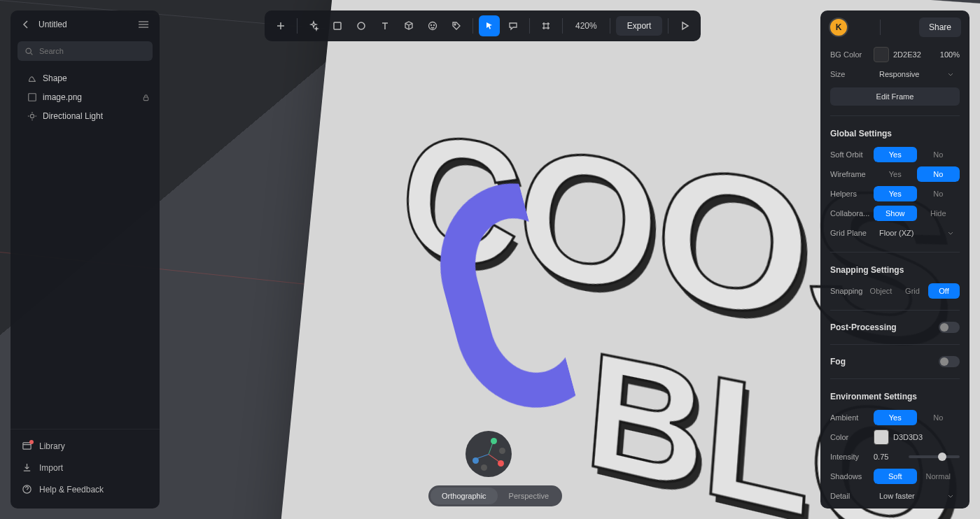 The height and width of the screenshot is (519, 980). Describe the element at coordinates (587, 26) in the screenshot. I see `zoom-level: 420%` at that location.